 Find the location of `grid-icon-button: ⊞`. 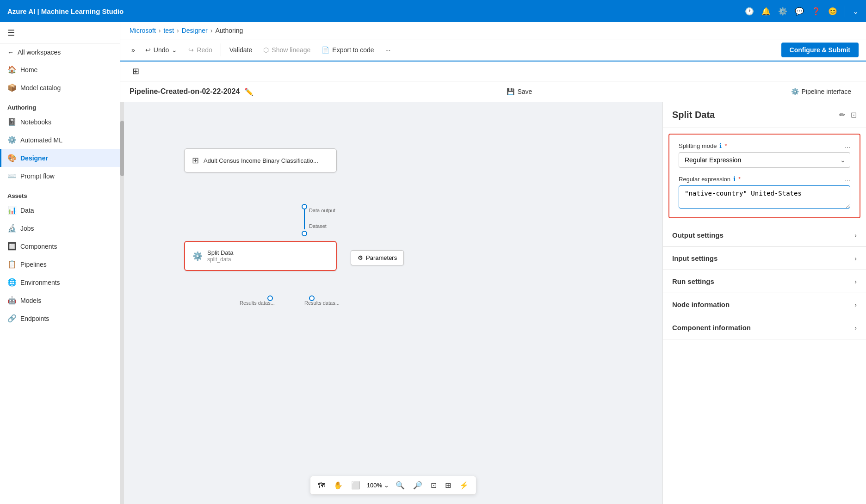

grid-icon-button: ⊞ is located at coordinates (136, 71).